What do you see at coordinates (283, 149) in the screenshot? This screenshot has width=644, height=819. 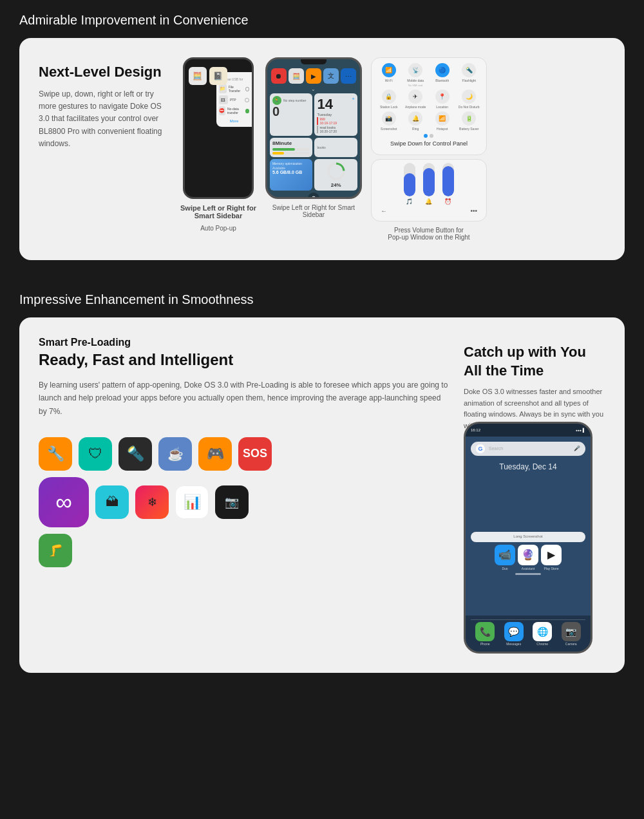 I see `progress-fill` at bounding box center [283, 149].